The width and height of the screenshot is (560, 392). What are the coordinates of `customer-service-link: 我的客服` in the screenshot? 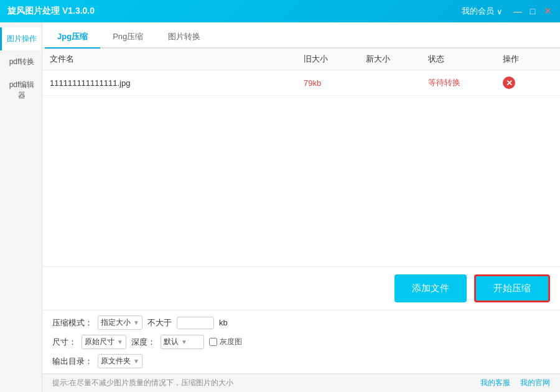 It's located at (495, 383).